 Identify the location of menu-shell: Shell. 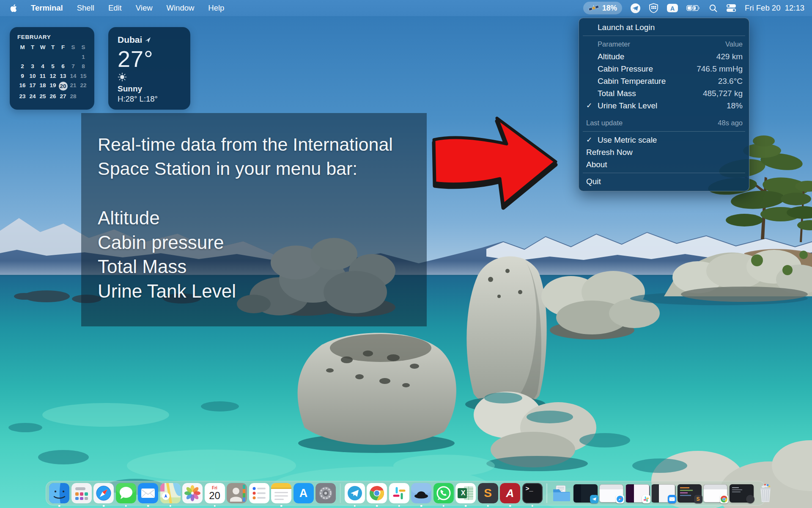
(85, 8).